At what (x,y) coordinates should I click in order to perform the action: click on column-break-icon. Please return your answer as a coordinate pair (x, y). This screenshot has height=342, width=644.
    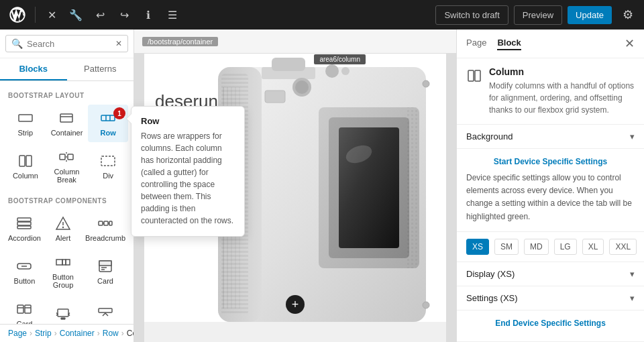
    Looking at the image, I should click on (66, 157).